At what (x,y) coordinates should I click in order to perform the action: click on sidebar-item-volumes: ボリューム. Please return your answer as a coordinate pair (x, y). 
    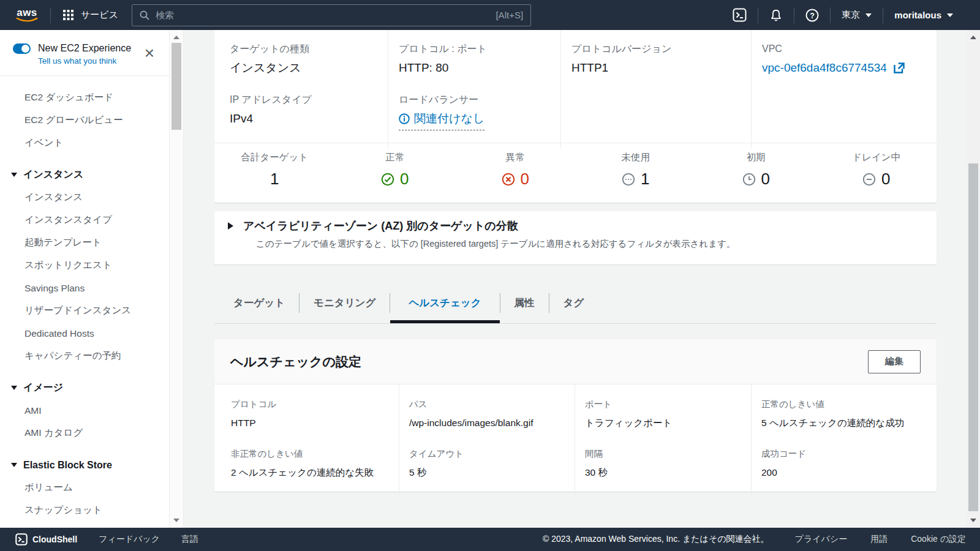
    Looking at the image, I should click on (85, 487).